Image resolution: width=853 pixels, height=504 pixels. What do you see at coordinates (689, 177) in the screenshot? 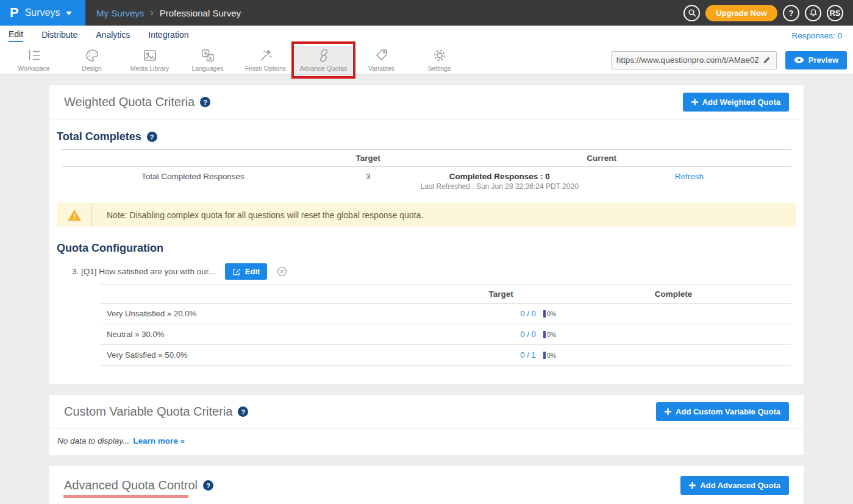
I see `refresh-link: Refresh` at bounding box center [689, 177].